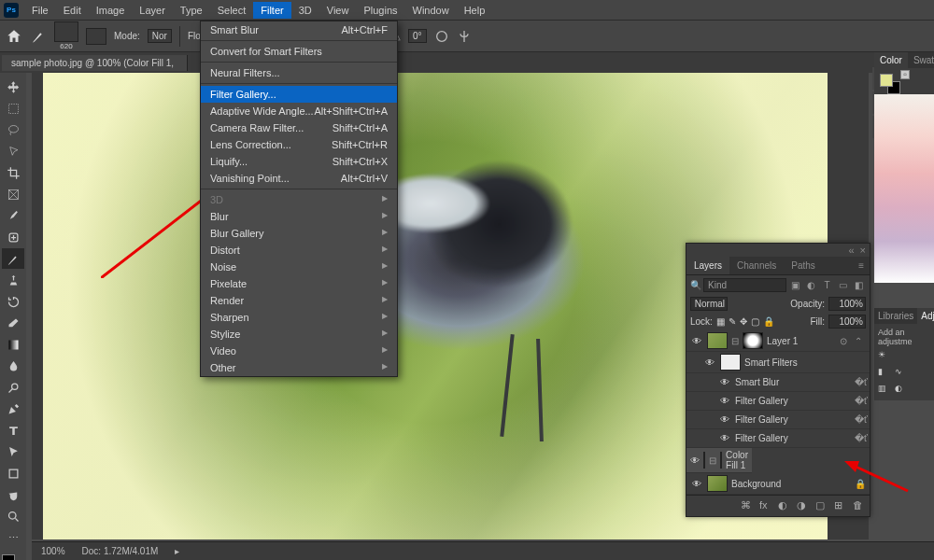 This screenshot has width=934, height=560. Describe the element at coordinates (796, 286) in the screenshot. I see `filter-pixel-icon: ▣` at that location.